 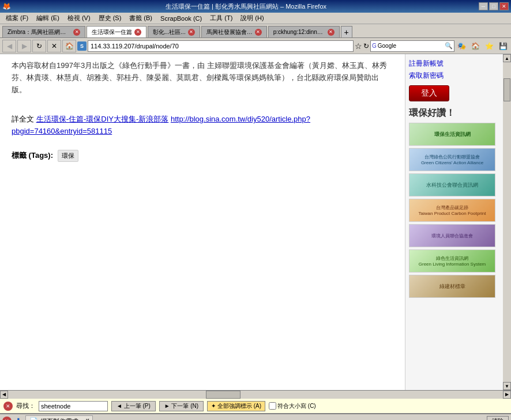 What do you see at coordinates (68, 156) in the screenshot?
I see `tag-item: 環保` at bounding box center [68, 156].